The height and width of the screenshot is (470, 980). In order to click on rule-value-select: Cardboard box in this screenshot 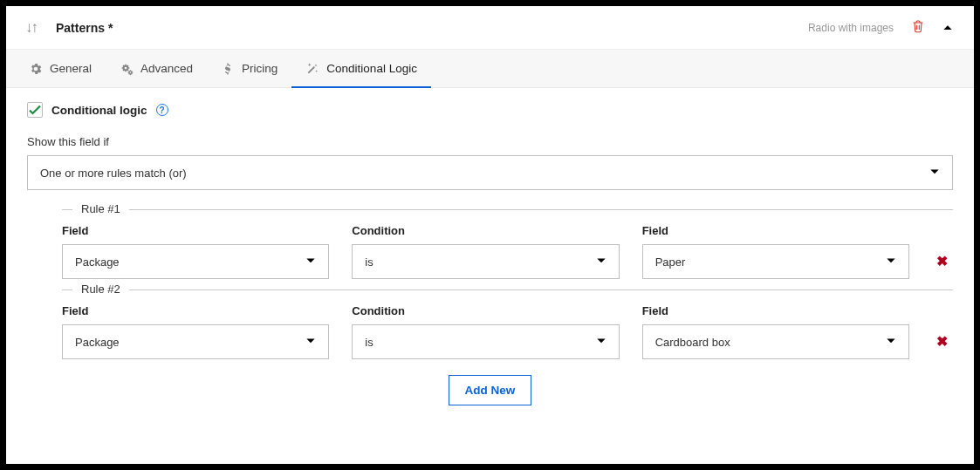, I will do `click(776, 342)`.